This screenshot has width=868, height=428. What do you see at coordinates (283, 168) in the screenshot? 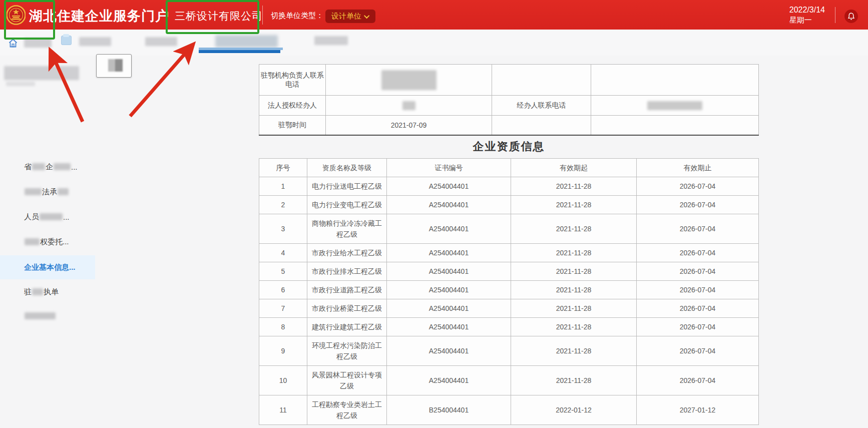
I see `qual-column-header: 序号` at bounding box center [283, 168].